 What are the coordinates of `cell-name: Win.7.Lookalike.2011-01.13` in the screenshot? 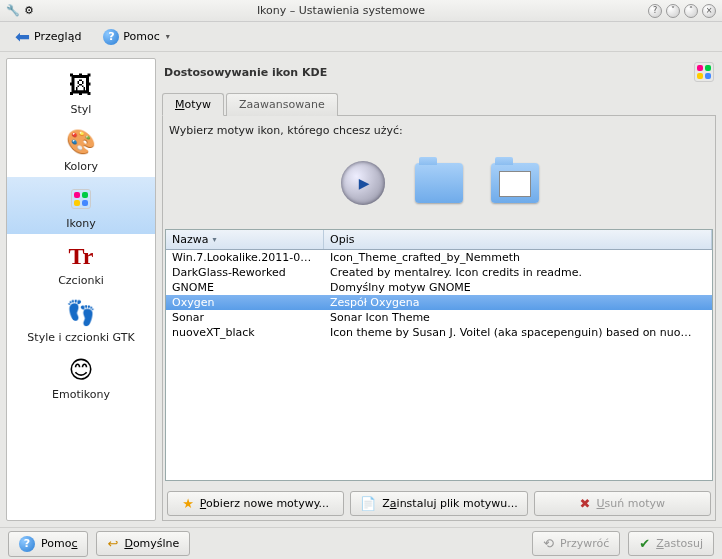 It's located at (245, 258).